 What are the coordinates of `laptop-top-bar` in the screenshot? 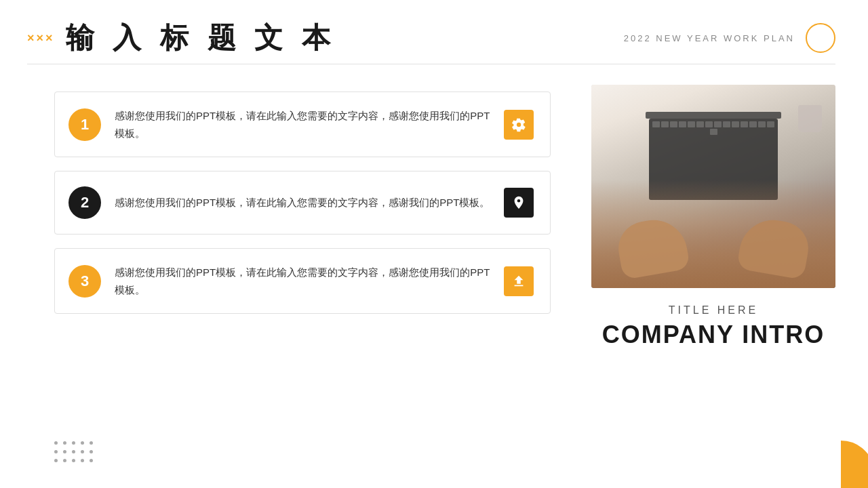 It's located at (713, 115).